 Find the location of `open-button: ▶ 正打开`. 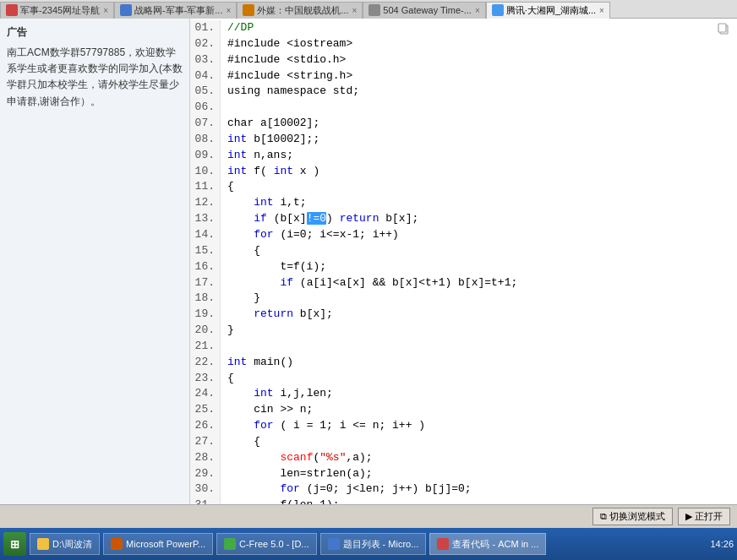

open-button: ▶ 正打开 is located at coordinates (704, 517).